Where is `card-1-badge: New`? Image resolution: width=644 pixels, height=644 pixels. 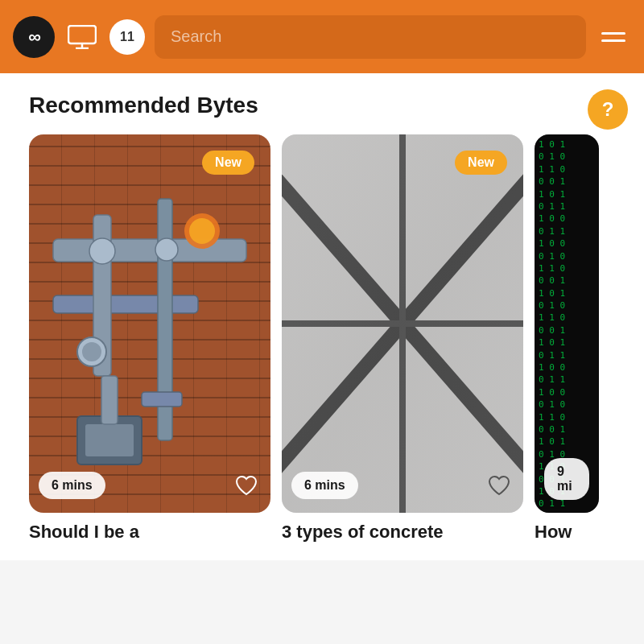
card-1-badge: New is located at coordinates (229, 163).